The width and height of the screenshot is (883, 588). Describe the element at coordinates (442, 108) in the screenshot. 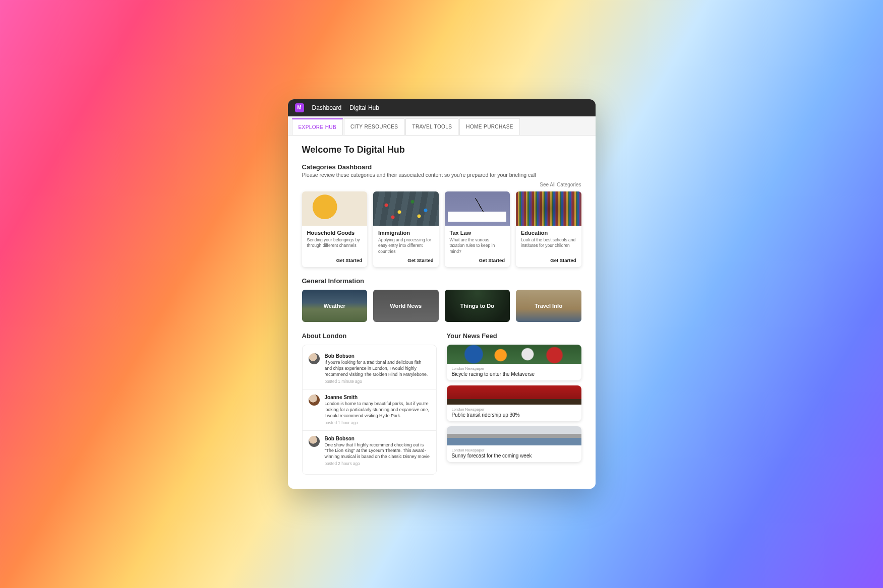

I see `titlebar: M Dashboard Digital Hub` at that location.